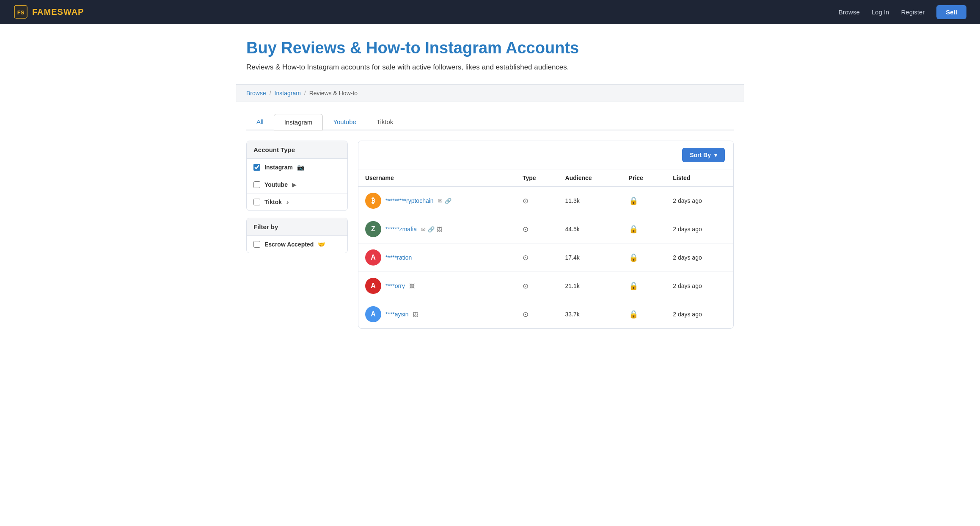  What do you see at coordinates (546, 286) in the screenshot?
I see `table-row: A ****orry 🖼 ⊙21.1k🔒2 days ago` at bounding box center [546, 286].